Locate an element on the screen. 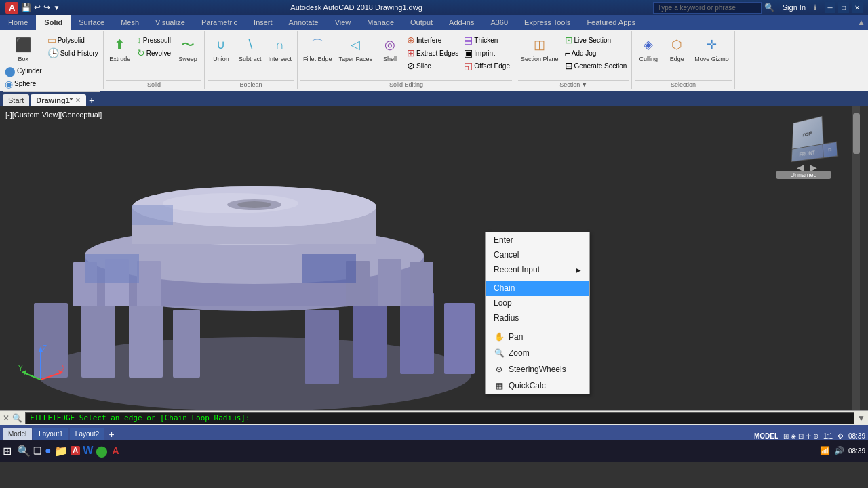 This screenshot has width=868, height=488. network-icon: 📶 is located at coordinates (825, 451).